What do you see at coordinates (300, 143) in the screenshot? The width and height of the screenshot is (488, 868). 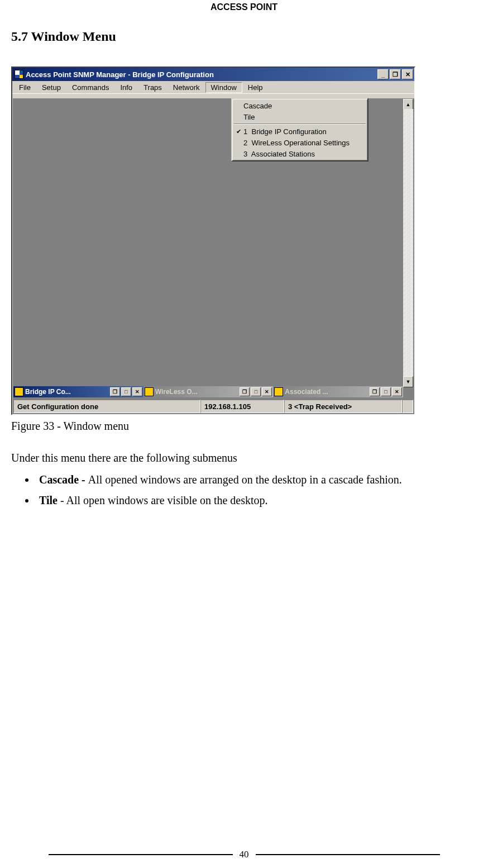 I see `menu-item-win2: 2 WireLess Operational Settings` at bounding box center [300, 143].